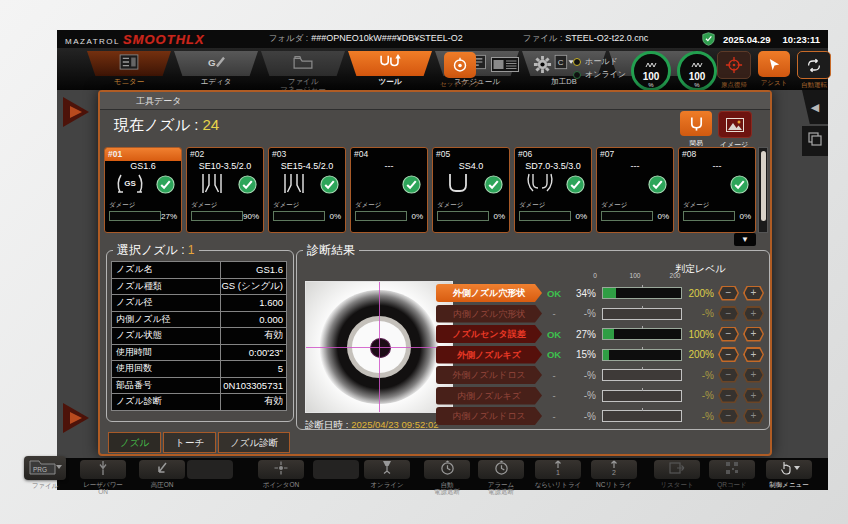 This screenshot has height=524, width=848. Describe the element at coordinates (789, 474) in the screenshot. I see `softkey: 制御メニュー` at that location.